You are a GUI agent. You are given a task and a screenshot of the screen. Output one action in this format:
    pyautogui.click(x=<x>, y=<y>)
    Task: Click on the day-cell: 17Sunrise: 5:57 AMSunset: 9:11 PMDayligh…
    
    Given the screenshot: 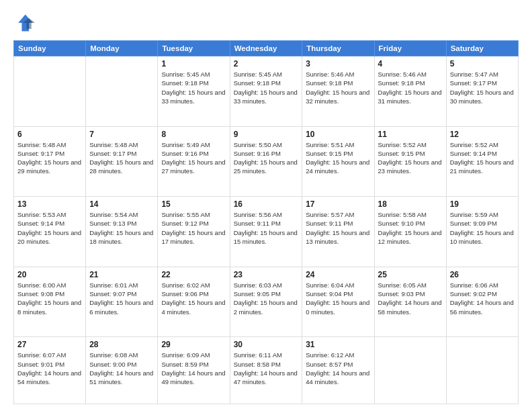 What is the action you would take?
    pyautogui.click(x=339, y=232)
    